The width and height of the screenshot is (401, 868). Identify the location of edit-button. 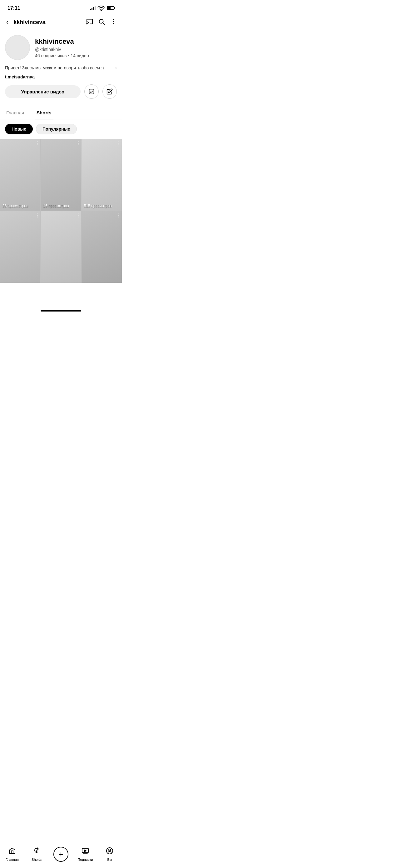
(110, 92).